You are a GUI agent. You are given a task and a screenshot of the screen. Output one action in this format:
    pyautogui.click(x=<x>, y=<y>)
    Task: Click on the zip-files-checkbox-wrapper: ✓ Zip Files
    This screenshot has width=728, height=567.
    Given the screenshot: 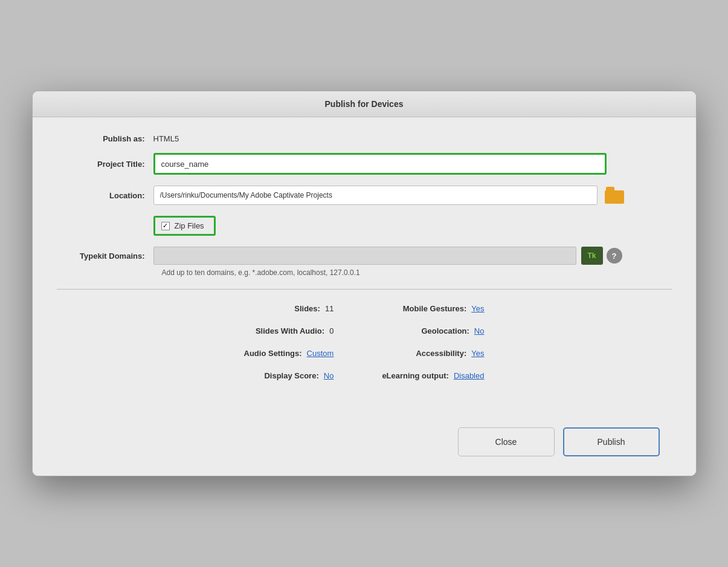 What is the action you would take?
    pyautogui.click(x=185, y=226)
    